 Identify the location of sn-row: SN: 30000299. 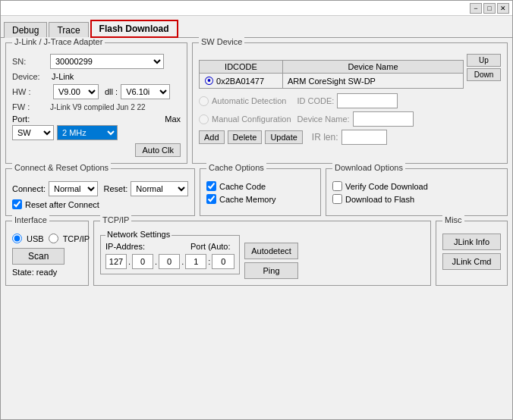
(96, 61).